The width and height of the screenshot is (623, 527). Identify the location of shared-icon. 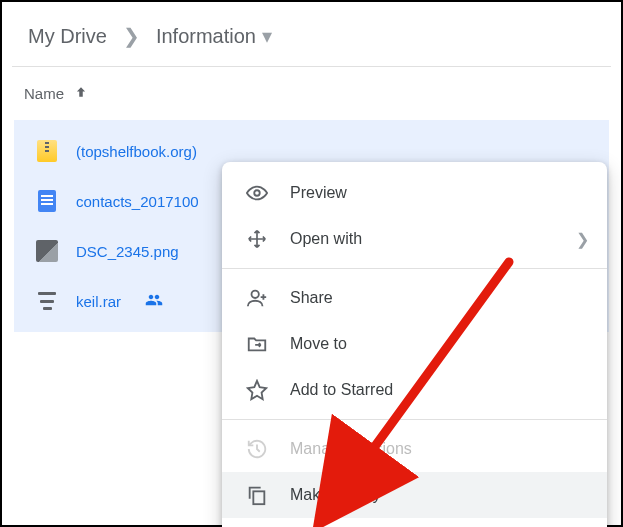
(154, 302).